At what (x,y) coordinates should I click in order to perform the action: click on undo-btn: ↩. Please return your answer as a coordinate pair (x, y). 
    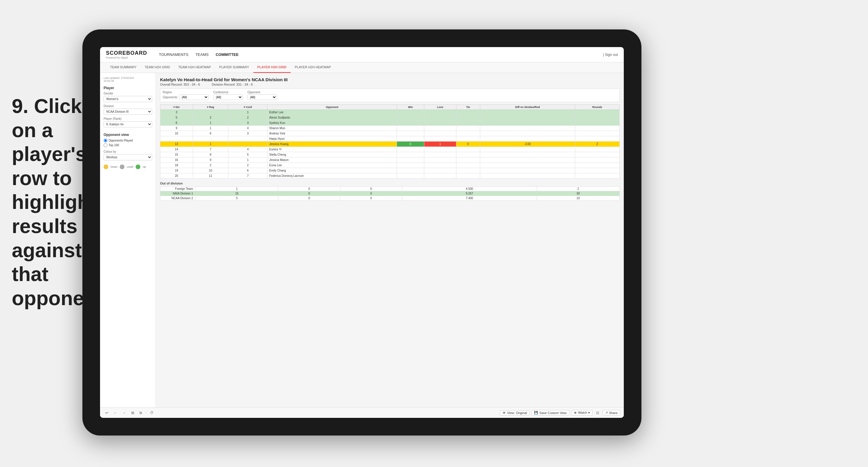
    Looking at the image, I should click on (107, 413).